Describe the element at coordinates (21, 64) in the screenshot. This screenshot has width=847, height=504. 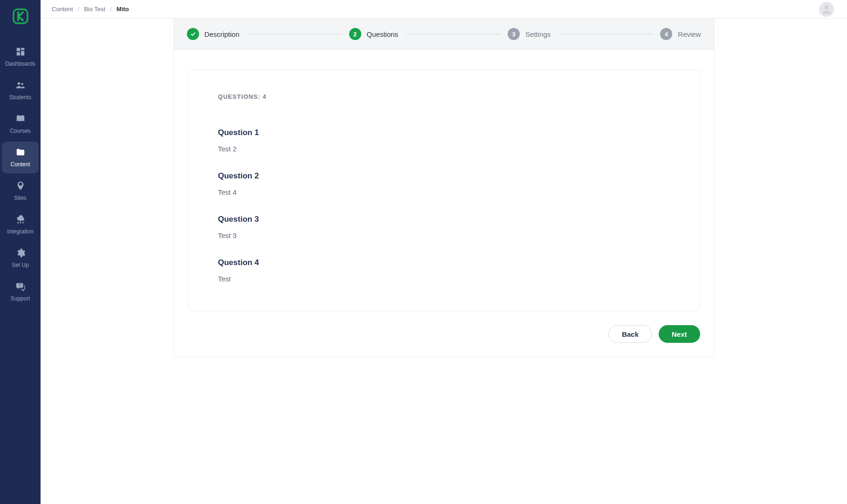
I see `sidebar-item-label: Dashboards` at that location.